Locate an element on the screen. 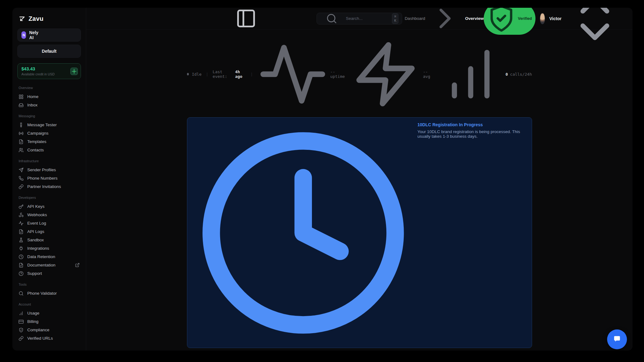 This screenshot has height=362, width=644. sidebar-item-usage: Usage is located at coordinates (49, 313).